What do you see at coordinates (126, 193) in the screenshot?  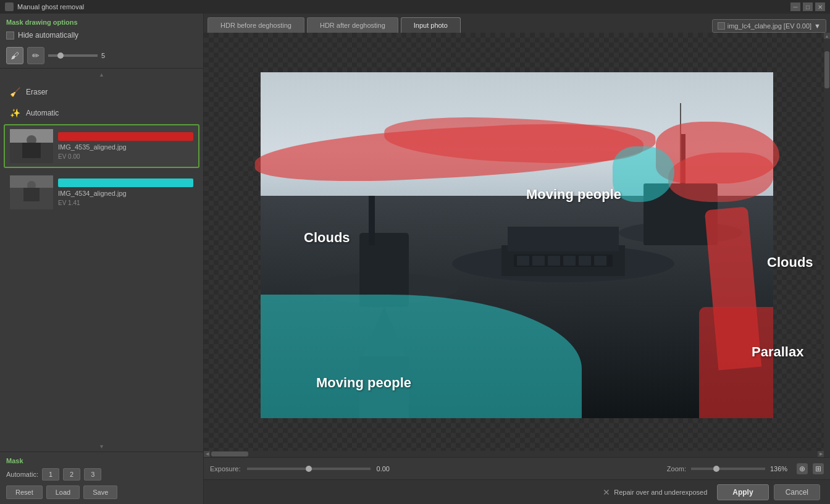 I see `image-info-2: IMG_4534_aligned.jpg EV 1.41` at bounding box center [126, 193].